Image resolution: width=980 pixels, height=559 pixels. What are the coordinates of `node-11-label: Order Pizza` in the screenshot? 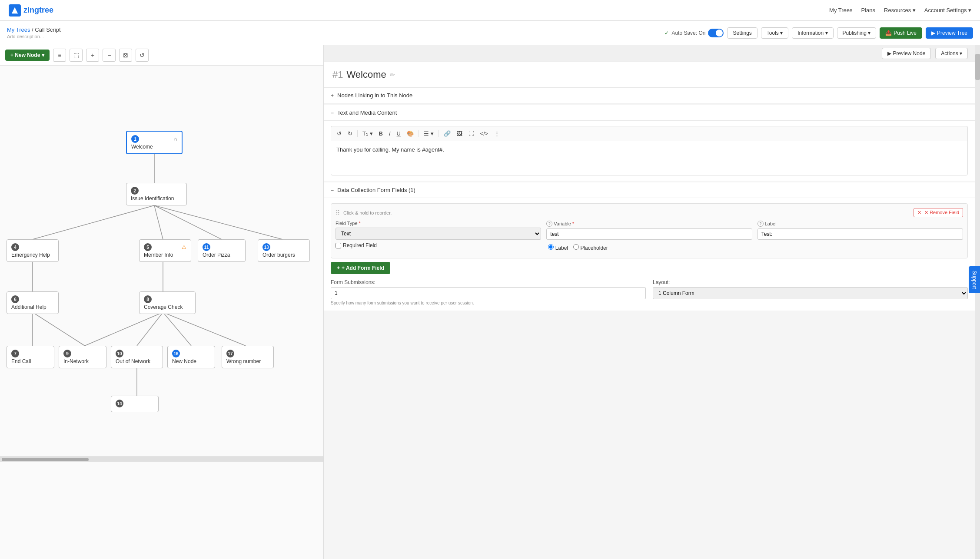 It's located at (222, 255).